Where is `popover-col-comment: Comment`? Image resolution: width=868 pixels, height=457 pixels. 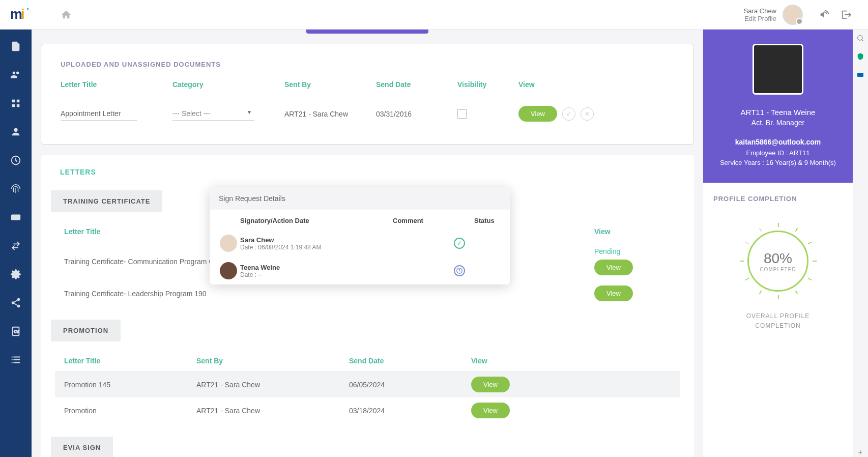
popover-col-comment: Comment is located at coordinates (433, 221).